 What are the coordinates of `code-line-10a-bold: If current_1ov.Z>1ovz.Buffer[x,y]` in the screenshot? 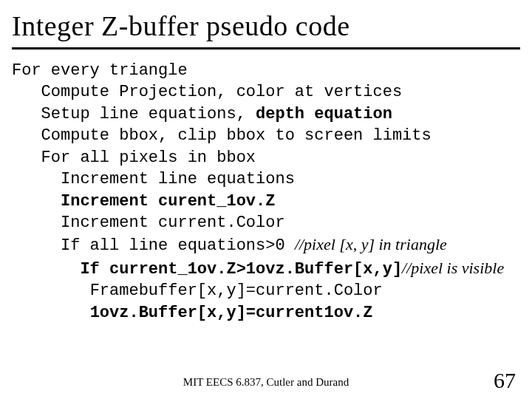 It's located at (241, 269).